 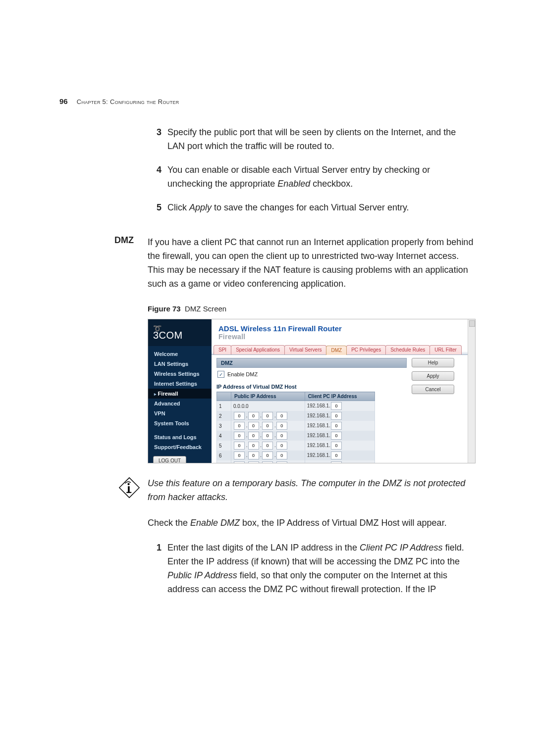 I want to click on sidebar-item-wireless: Wireless Settings, so click(x=180, y=374).